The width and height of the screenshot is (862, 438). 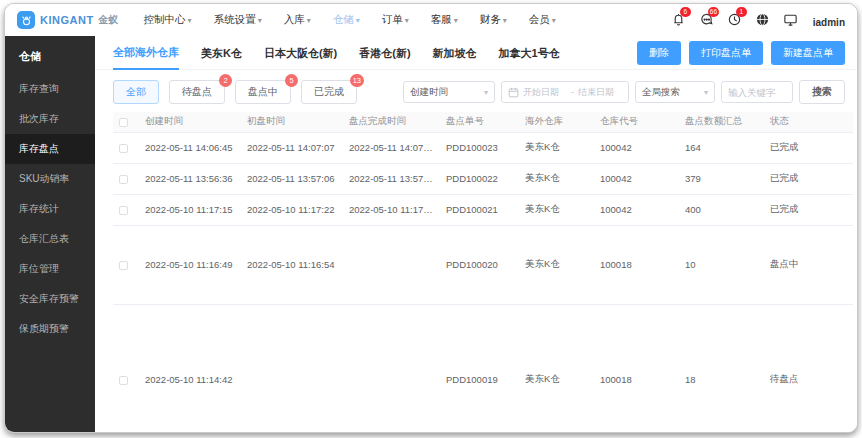 I want to click on clock-badge: 1, so click(x=742, y=12).